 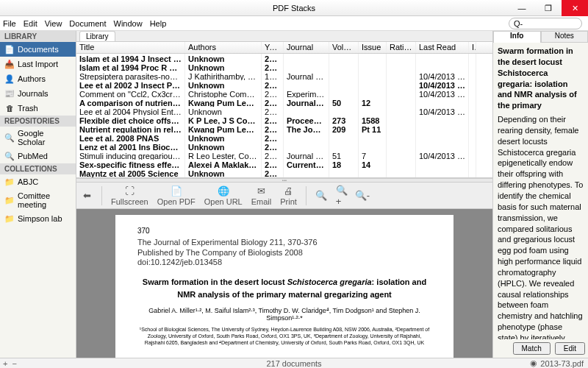 I want to click on status-pdf: 2013-73.pdf, so click(x=562, y=364).